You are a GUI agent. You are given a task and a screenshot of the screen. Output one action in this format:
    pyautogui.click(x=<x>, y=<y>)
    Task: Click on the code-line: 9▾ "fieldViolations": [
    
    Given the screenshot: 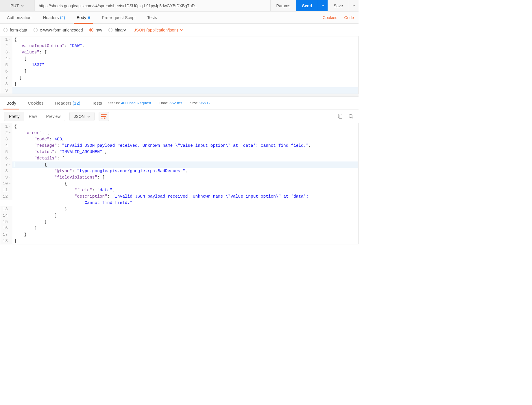 What is the action you would take?
    pyautogui.click(x=179, y=177)
    